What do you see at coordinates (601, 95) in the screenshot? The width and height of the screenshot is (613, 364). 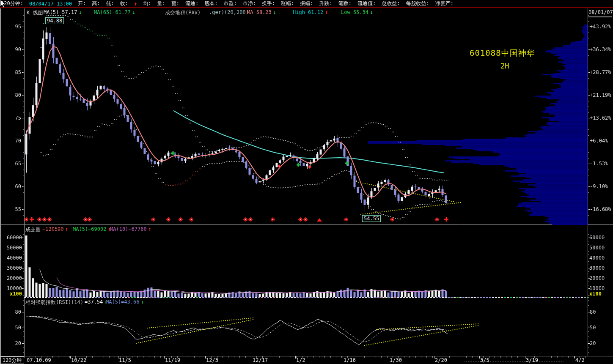 I see `percent-tick-label: +21.19%` at bounding box center [601, 95].